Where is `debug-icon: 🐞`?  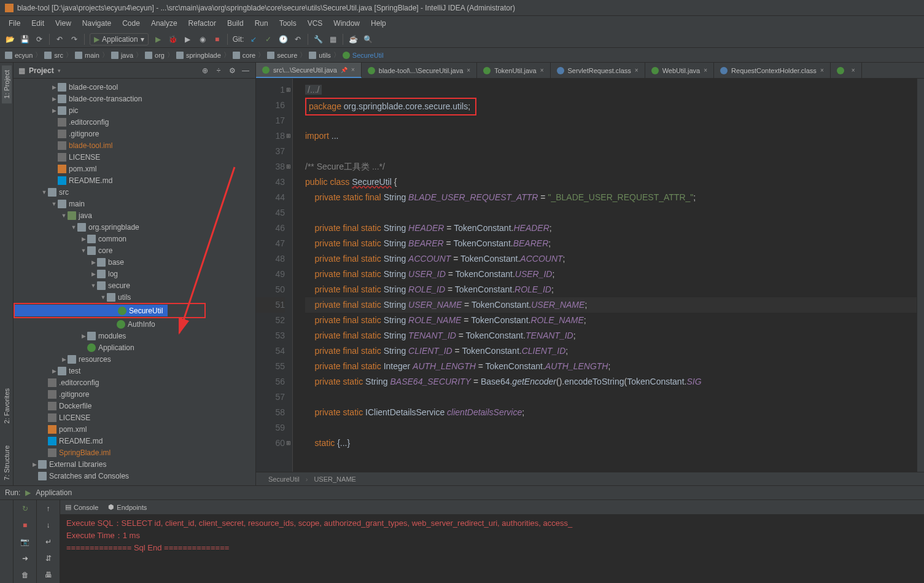 debug-icon: 🐞 is located at coordinates (173, 39).